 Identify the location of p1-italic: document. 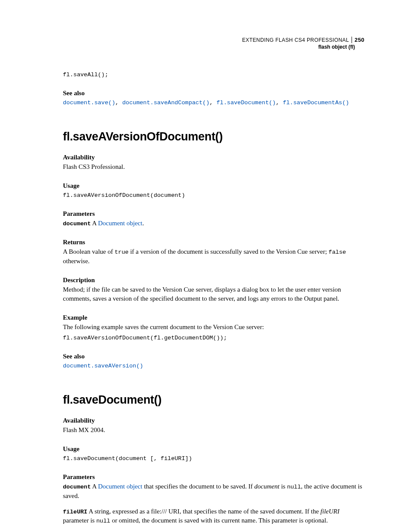
(267, 486).